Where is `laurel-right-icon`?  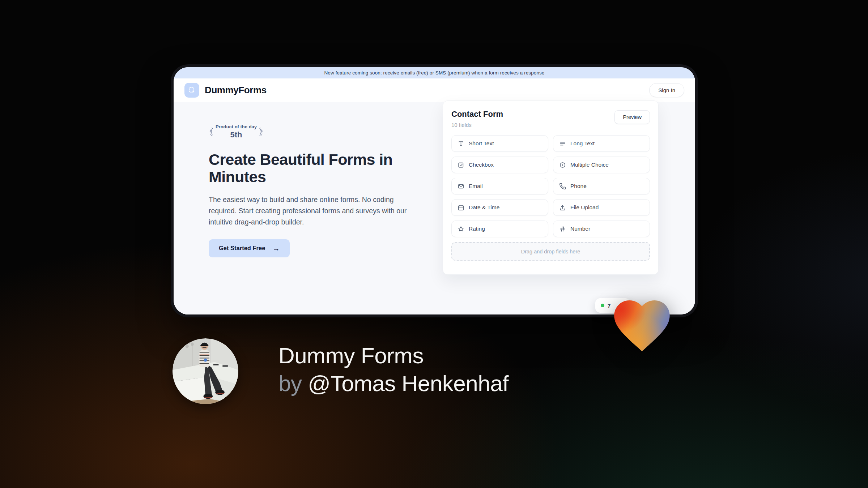 laurel-right-icon is located at coordinates (261, 132).